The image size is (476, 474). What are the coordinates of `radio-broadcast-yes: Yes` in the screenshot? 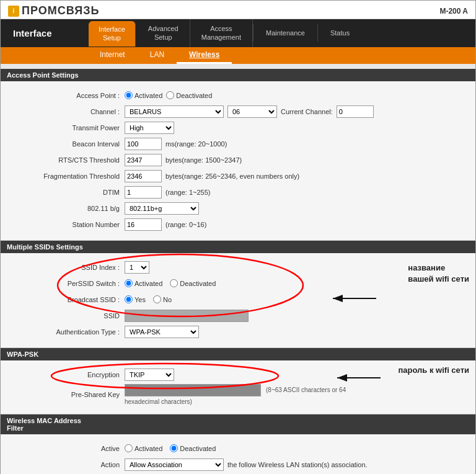 It's located at (135, 299).